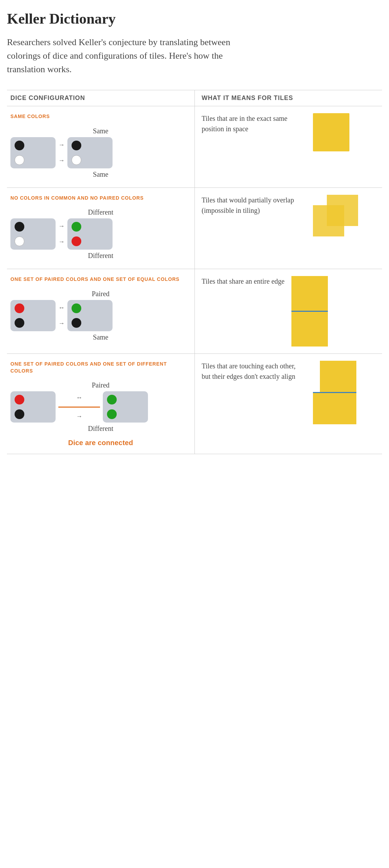 The image size is (389, 868). Describe the element at coordinates (101, 234) in the screenshot. I see `dice-connector-row2: → →` at that location.